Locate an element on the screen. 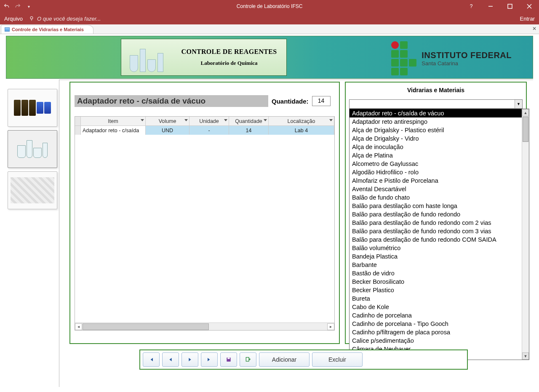  minimize-button is located at coordinates (491, 6).